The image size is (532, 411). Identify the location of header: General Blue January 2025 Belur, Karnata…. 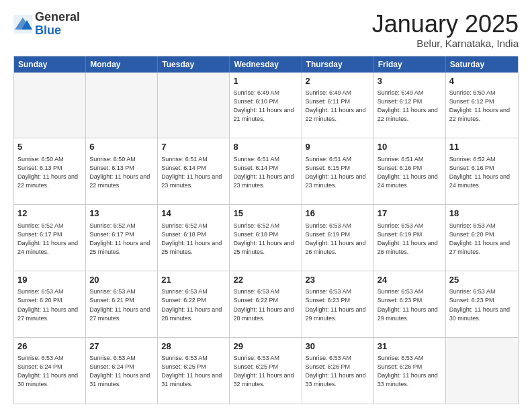
(266, 30).